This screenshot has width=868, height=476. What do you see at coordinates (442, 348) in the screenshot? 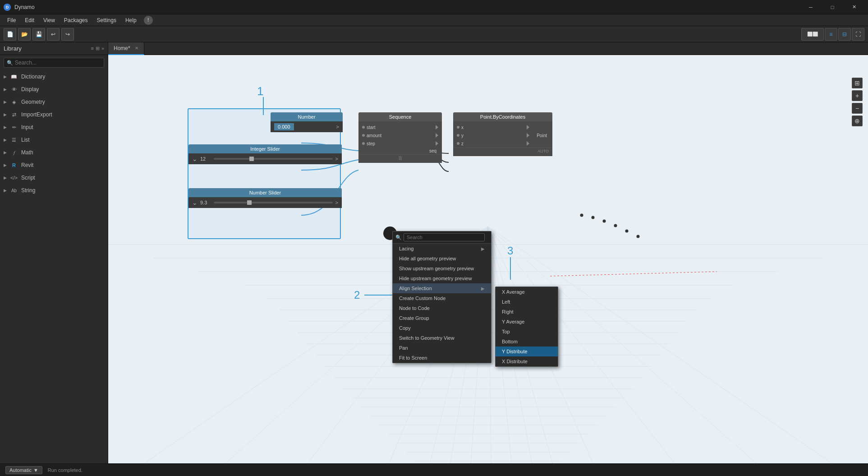
I see `ctx-pan: Pan` at bounding box center [442, 348].